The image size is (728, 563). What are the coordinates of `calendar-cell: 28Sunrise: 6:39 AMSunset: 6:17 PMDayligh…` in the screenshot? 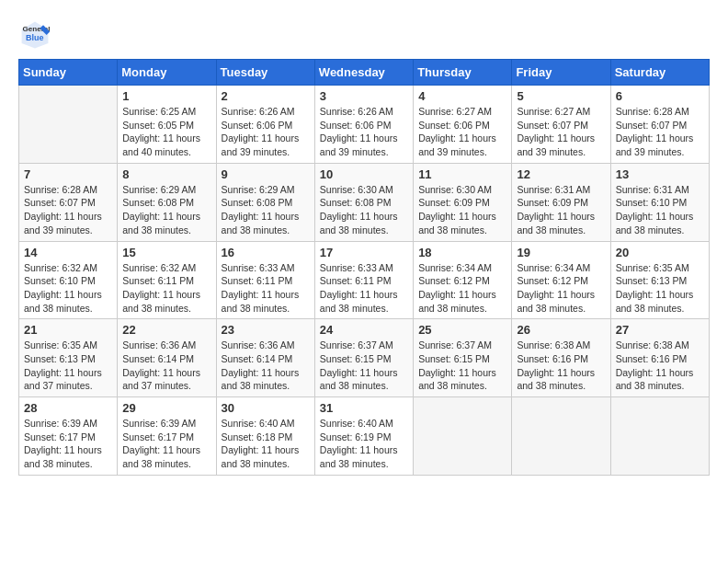 It's located at (68, 436).